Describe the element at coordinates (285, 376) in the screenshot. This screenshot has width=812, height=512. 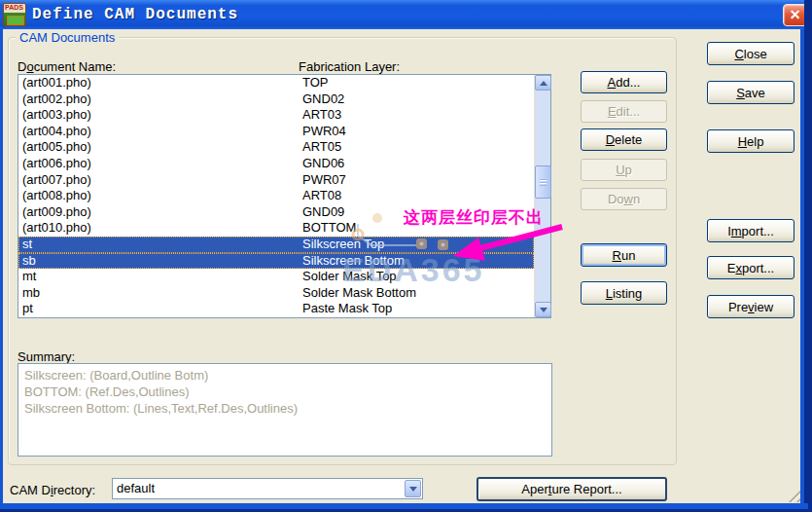
I see `summary-line: Silkscreen: (Board,Outline Botm)` at that location.